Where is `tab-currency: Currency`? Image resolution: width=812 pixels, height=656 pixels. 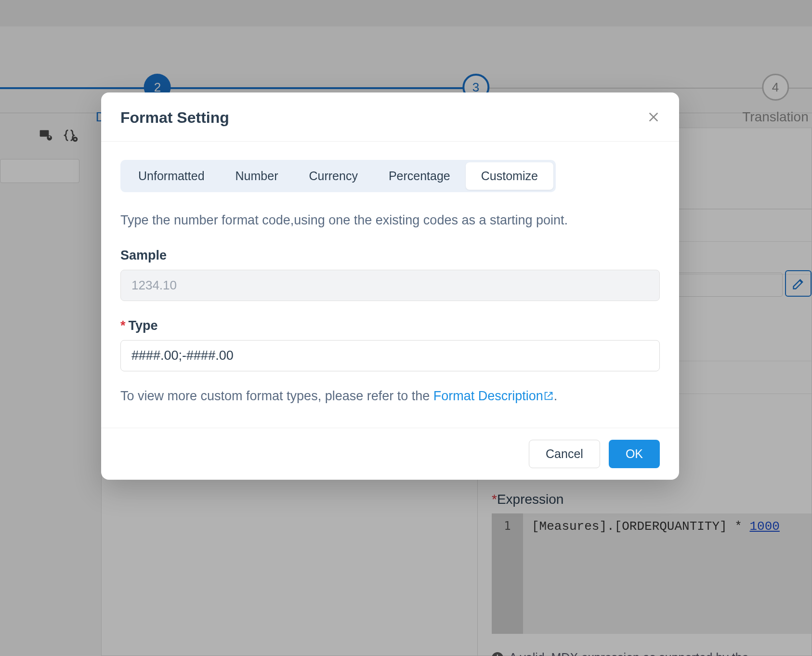 tab-currency: Currency is located at coordinates (333, 176).